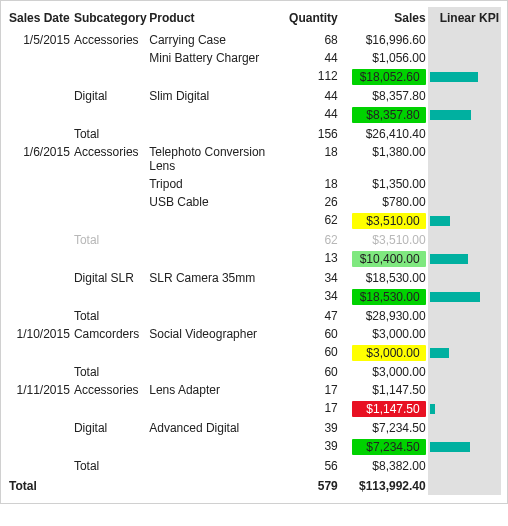  What do you see at coordinates (384, 202) in the screenshot?
I see `cell-sales: $780.00` at bounding box center [384, 202].